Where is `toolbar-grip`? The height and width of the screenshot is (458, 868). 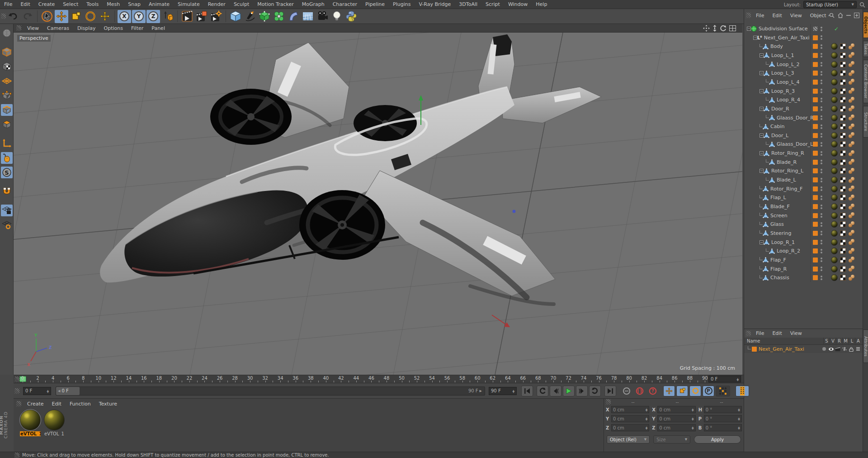
toolbar-grip is located at coordinates (4, 16).